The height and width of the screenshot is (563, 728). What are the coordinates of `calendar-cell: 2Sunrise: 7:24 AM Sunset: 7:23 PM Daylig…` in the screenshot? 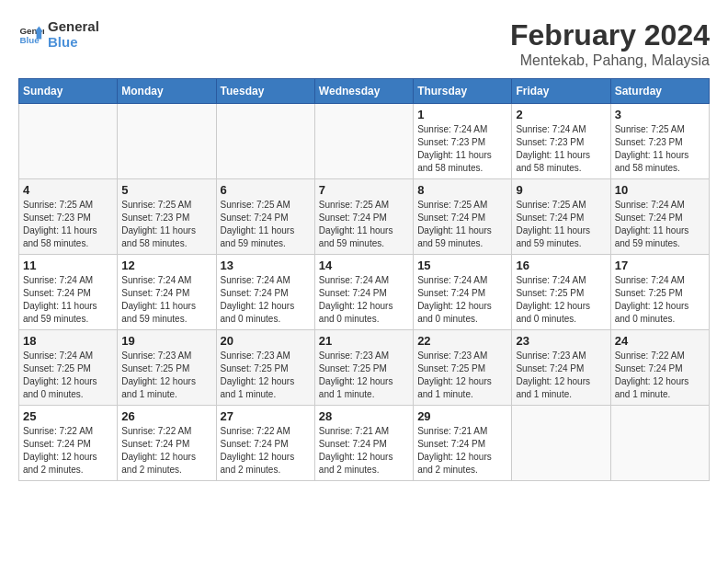 It's located at (561, 142).